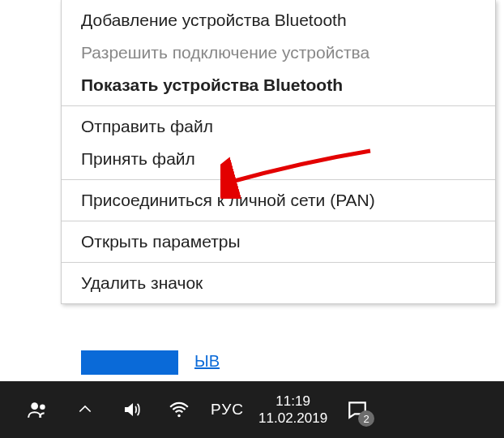  I want to click on menu-join-pan: Присоединиться к личной сети (PAN), so click(279, 200).